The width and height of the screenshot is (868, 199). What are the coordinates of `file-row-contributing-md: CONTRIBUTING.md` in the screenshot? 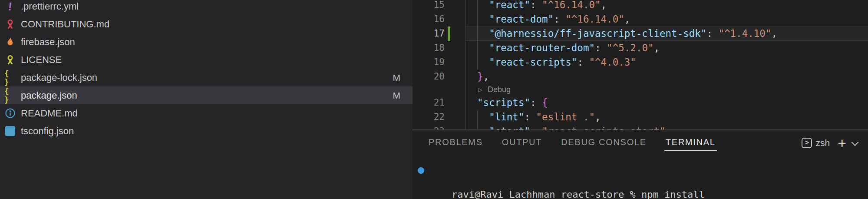 It's located at (206, 24).